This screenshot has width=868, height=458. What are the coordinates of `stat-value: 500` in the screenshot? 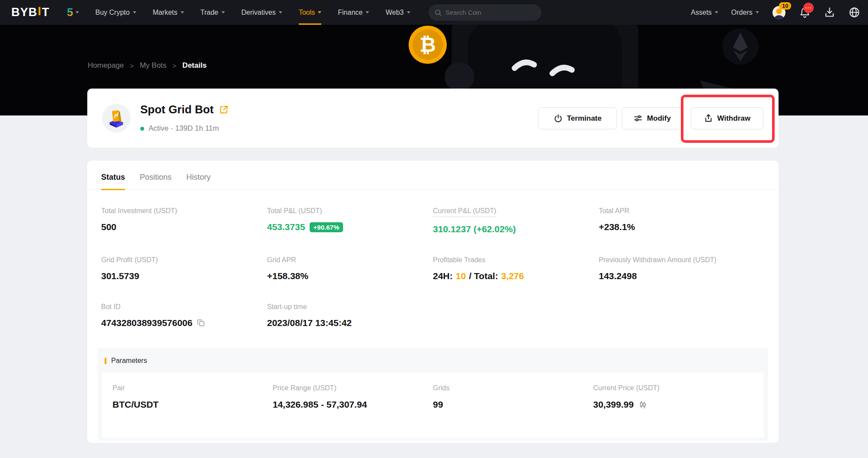 It's located at (184, 227).